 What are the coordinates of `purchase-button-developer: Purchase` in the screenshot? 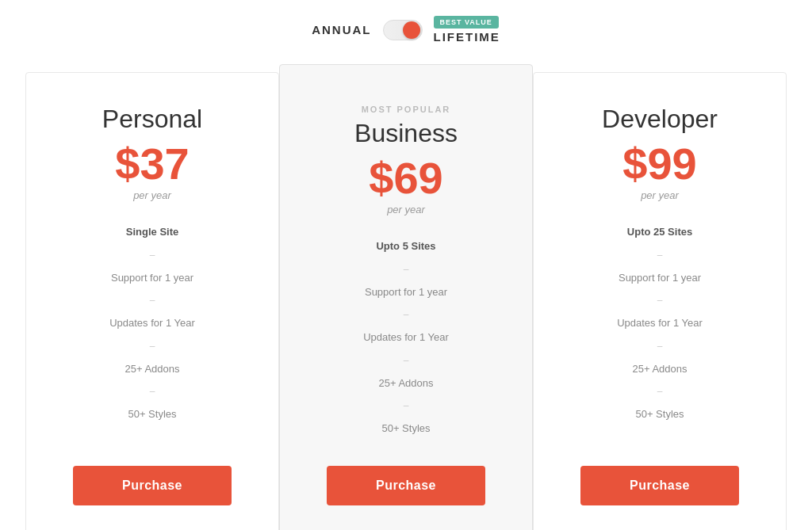 It's located at (660, 486).